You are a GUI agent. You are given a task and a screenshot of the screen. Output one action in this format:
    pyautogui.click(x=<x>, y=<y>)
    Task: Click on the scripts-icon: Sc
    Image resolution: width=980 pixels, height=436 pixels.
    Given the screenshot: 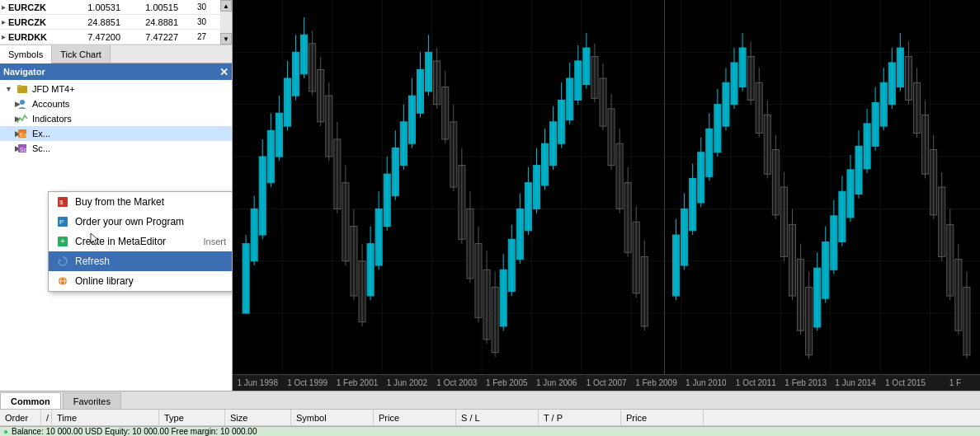 What is the action you would take?
    pyautogui.click(x=23, y=148)
    